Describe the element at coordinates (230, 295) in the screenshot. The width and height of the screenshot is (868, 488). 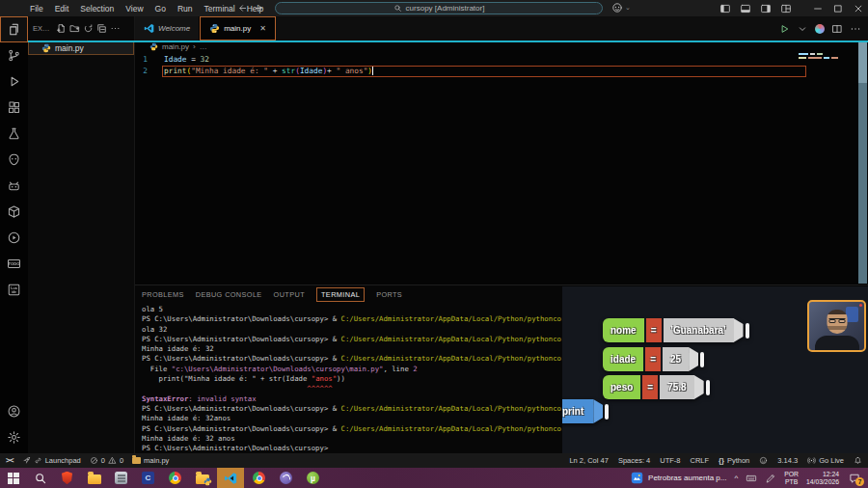
I see `panel-tab-debug-console: DEBUG CONSOLE` at that location.